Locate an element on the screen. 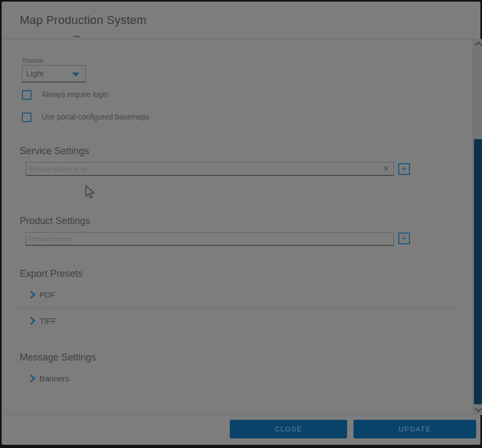 This screenshot has height=448, width=482. checkbox-portal-basemaps is located at coordinates (27, 117).